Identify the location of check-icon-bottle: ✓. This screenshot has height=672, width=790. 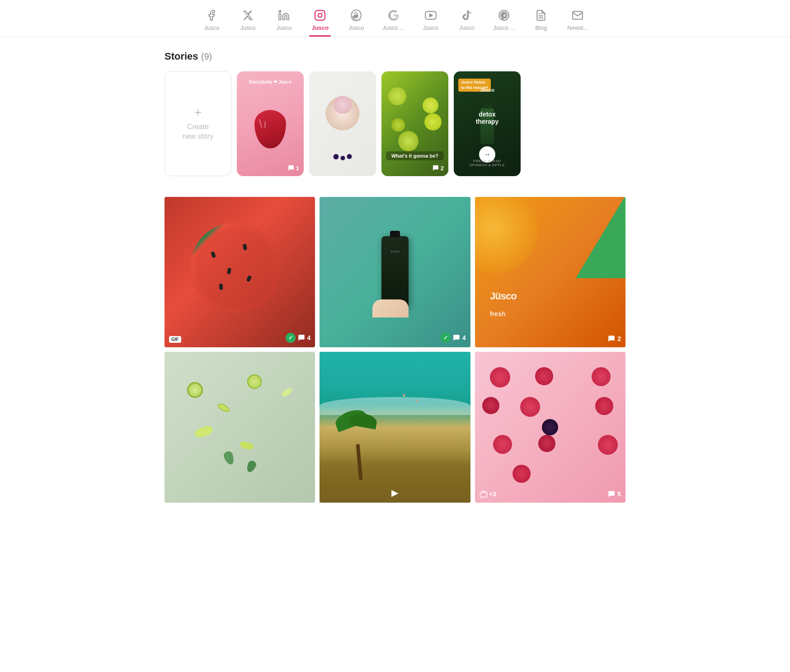
(446, 338).